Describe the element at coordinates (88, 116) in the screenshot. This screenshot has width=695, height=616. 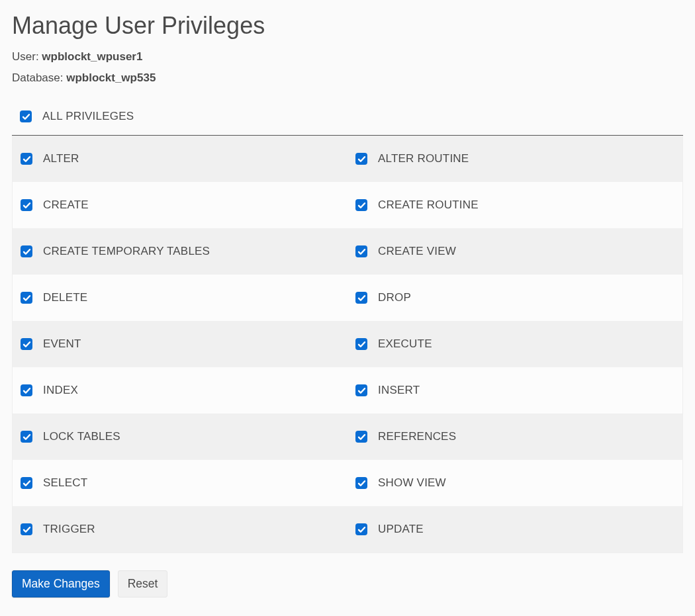
I see `all-privileges-label: ALL PRIVILEGES` at that location.